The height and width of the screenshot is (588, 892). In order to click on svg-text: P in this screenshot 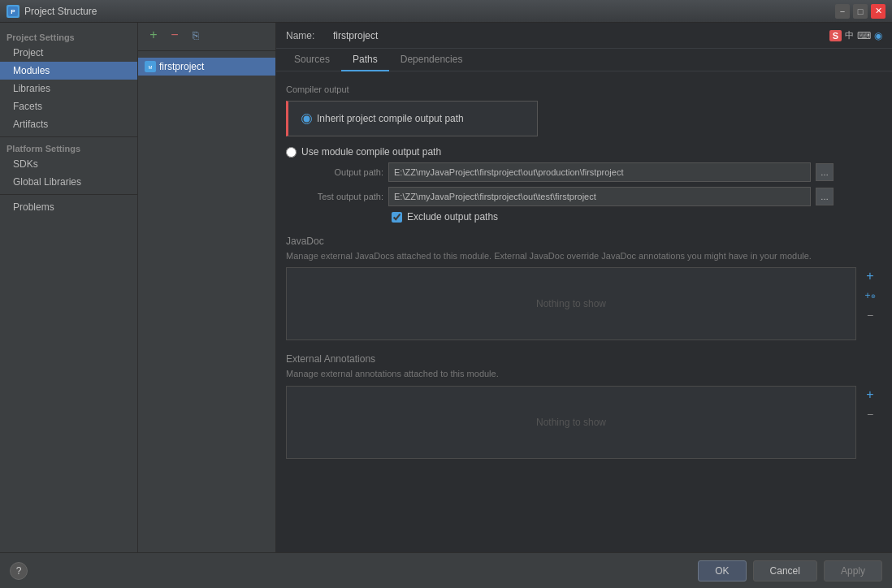, I will do `click(13, 11)`.